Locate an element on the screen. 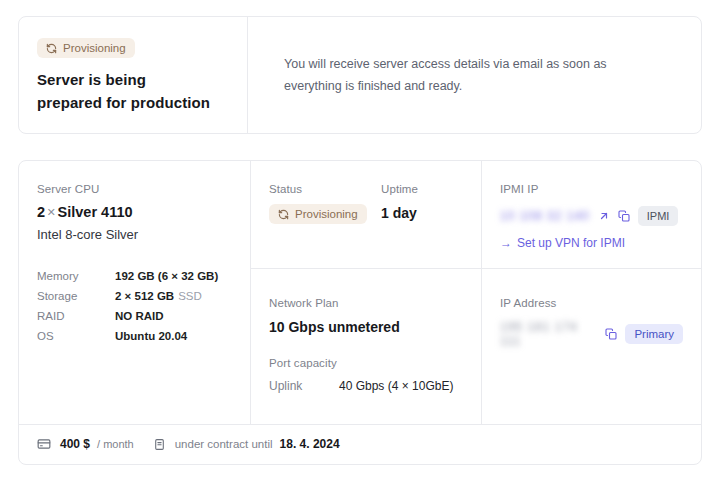 The height and width of the screenshot is (492, 720). ip-address-redacted: 195 181 174 111 is located at coordinates (548, 334).